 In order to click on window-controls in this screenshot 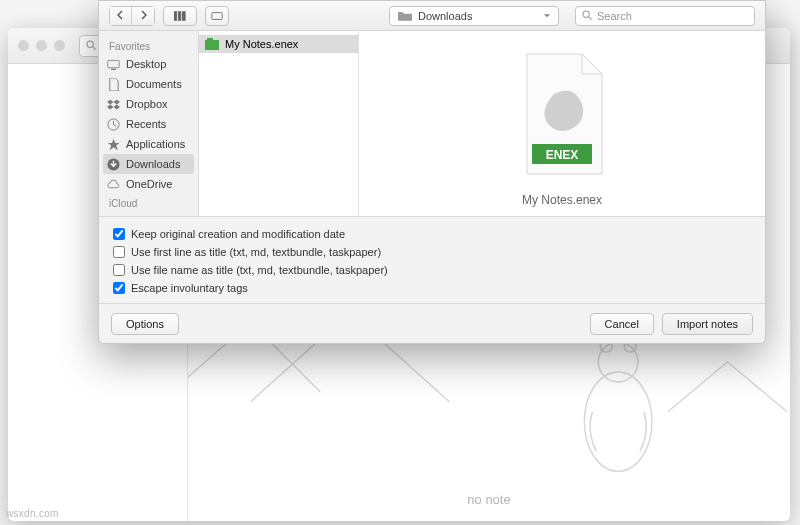, I will do `click(42, 46)`.